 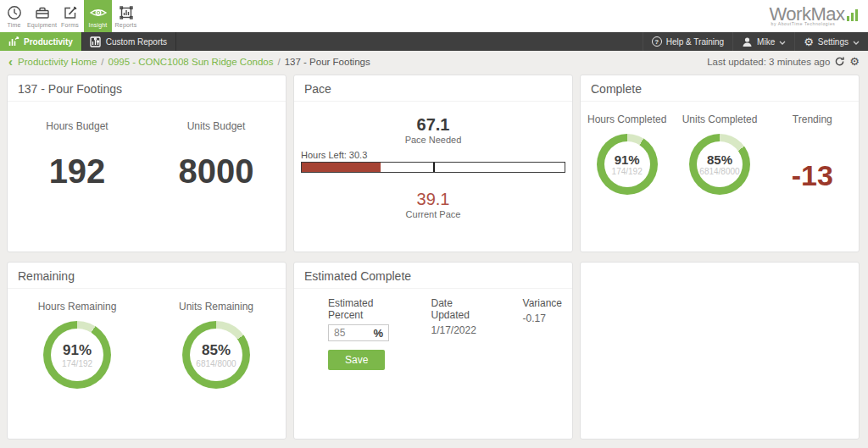 What do you see at coordinates (327, 62) in the screenshot?
I see `breadcrumb-current-task: 137 - Pour Footings` at bounding box center [327, 62].